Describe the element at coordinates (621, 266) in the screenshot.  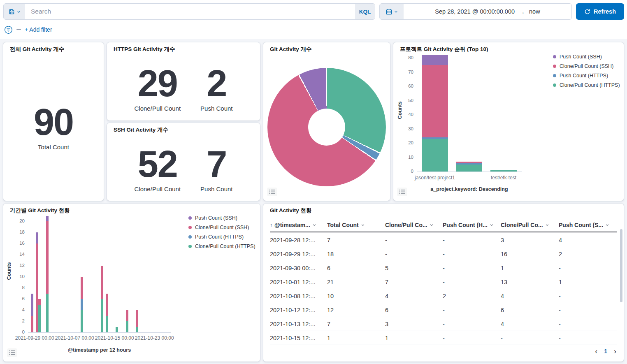
I see `scrollbar-thumb` at that location.